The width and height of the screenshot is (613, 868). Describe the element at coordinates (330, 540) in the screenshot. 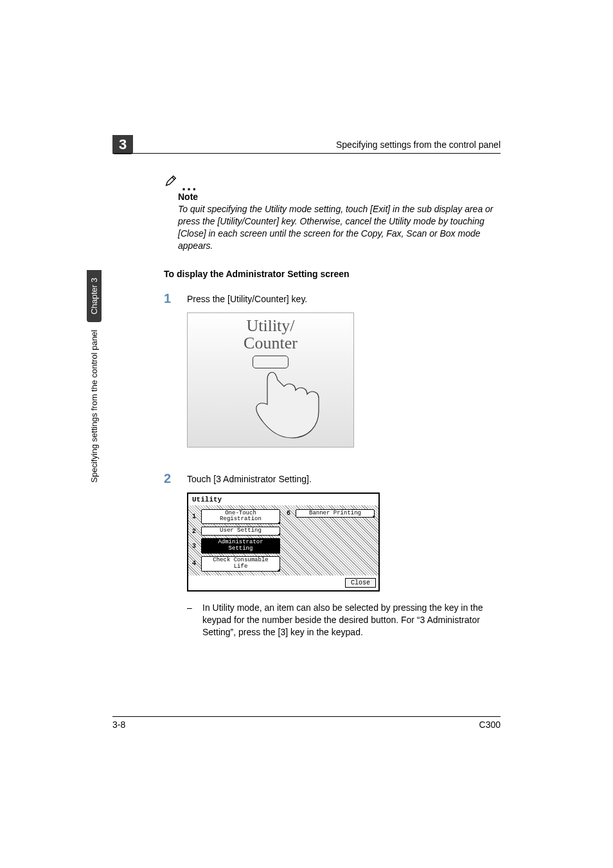

I see `utility-right-column: 6 Banner Printing` at that location.